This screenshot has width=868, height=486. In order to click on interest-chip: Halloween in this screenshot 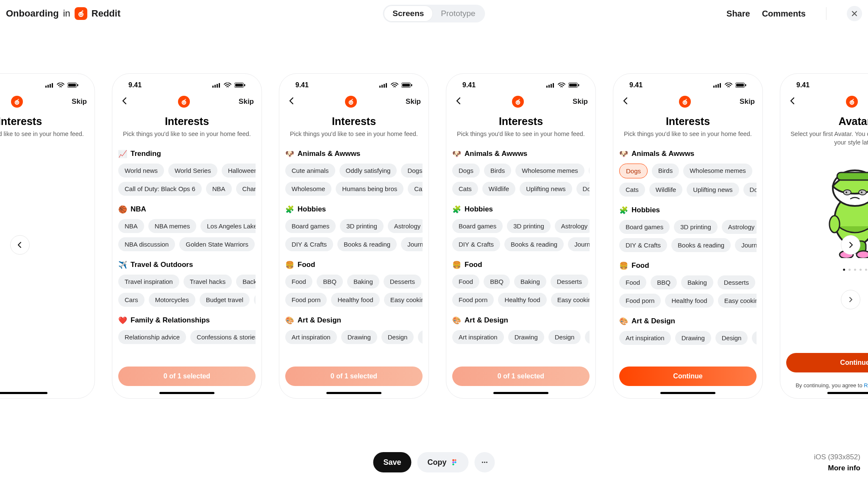, I will do `click(239, 170)`.